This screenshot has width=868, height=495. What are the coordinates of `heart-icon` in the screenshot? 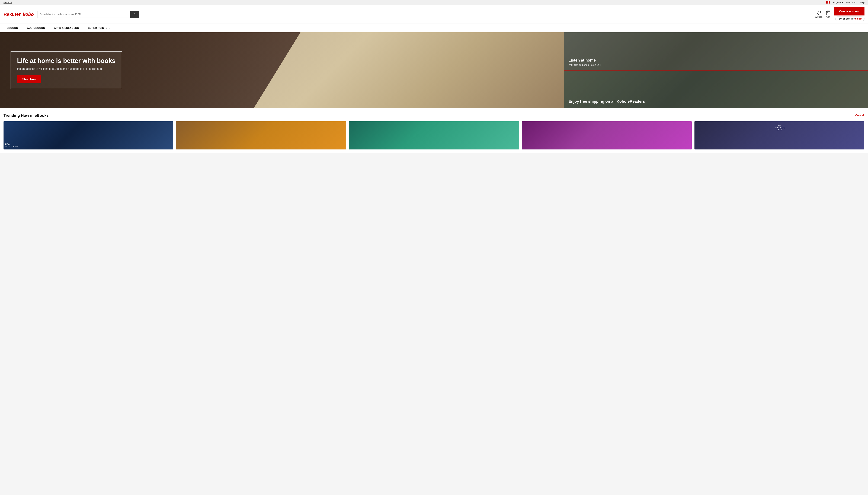 It's located at (819, 13).